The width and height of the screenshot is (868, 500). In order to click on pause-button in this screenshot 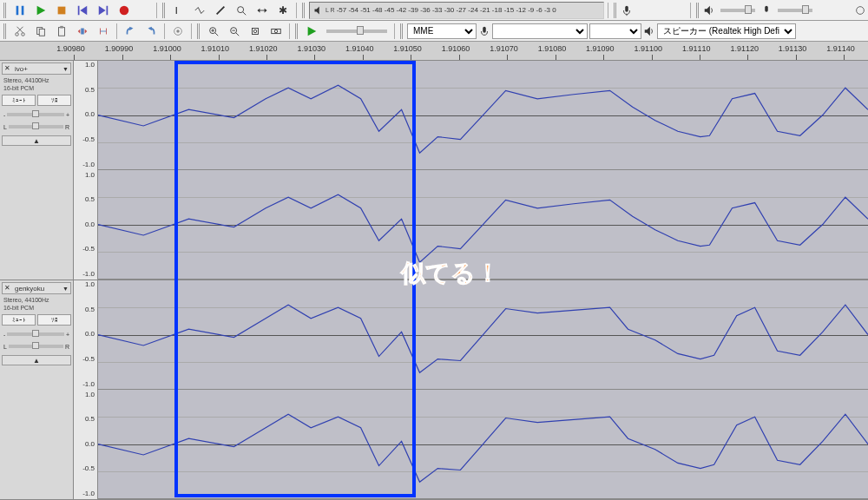, I will do `click(20, 10)`.